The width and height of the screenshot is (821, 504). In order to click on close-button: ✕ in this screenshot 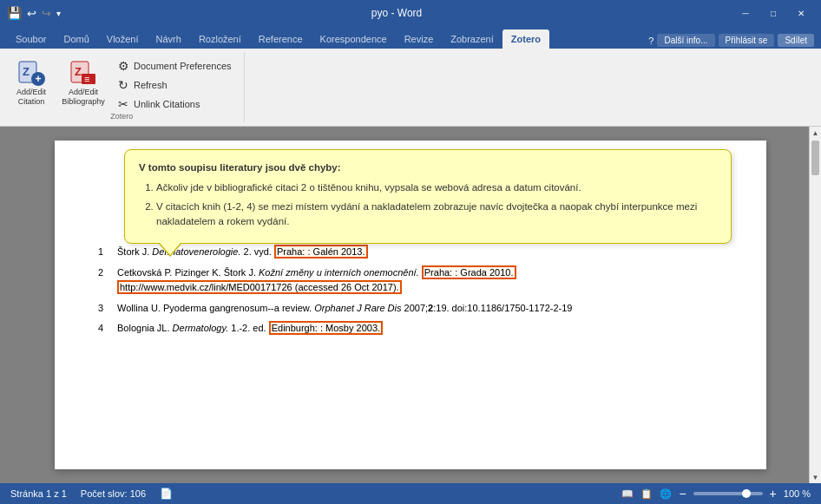, I will do `click(801, 13)`.